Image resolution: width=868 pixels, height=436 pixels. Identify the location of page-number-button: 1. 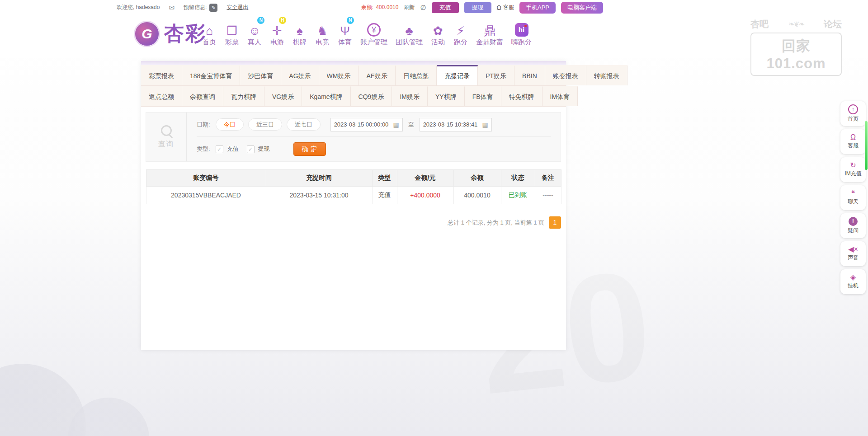
(555, 222).